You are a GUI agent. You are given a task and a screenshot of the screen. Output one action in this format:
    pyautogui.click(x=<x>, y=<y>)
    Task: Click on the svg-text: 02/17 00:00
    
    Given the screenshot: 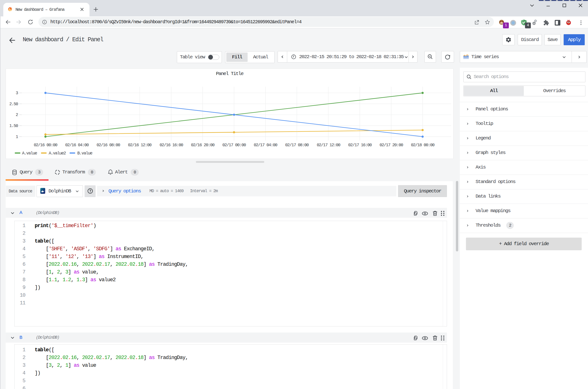 What is the action you would take?
    pyautogui.click(x=234, y=145)
    